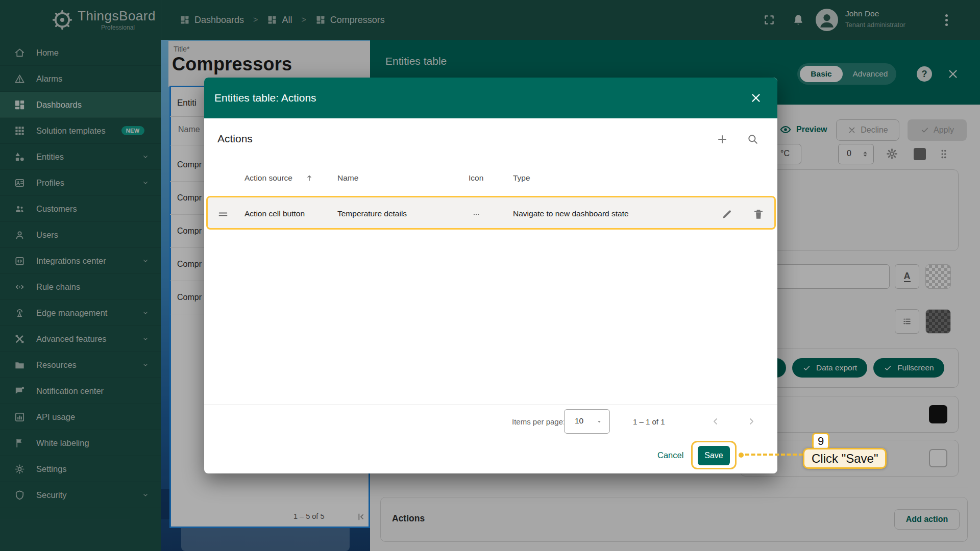 This screenshot has width=980, height=551. What do you see at coordinates (751, 421) in the screenshot?
I see `chevron-right-icon` at bounding box center [751, 421].